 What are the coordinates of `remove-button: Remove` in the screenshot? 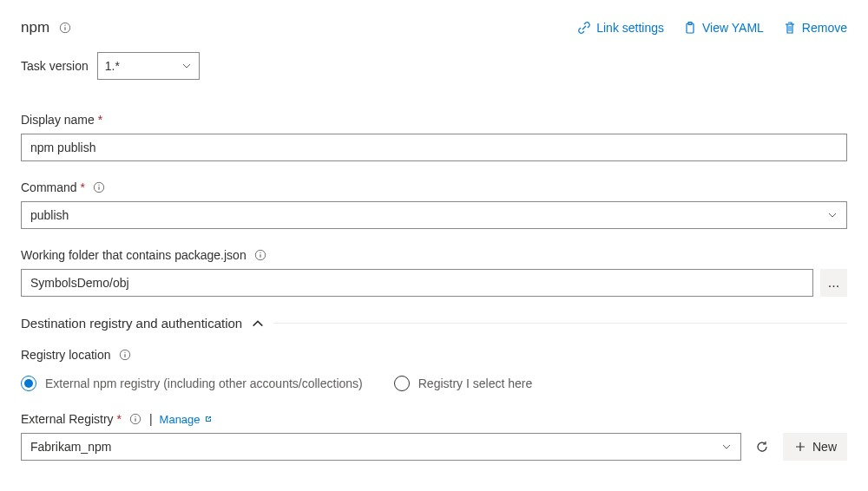 It's located at (815, 28).